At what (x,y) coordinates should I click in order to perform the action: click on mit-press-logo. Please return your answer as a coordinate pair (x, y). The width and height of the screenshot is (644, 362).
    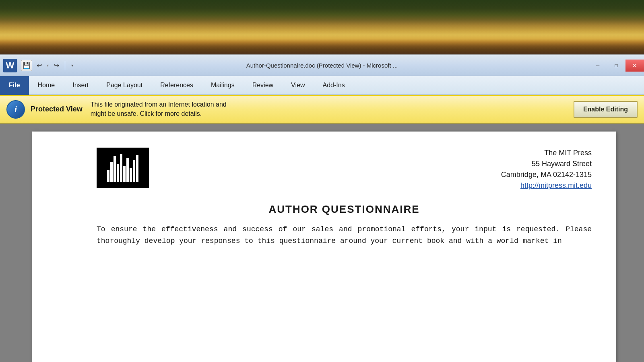
    Looking at the image, I should click on (123, 168).